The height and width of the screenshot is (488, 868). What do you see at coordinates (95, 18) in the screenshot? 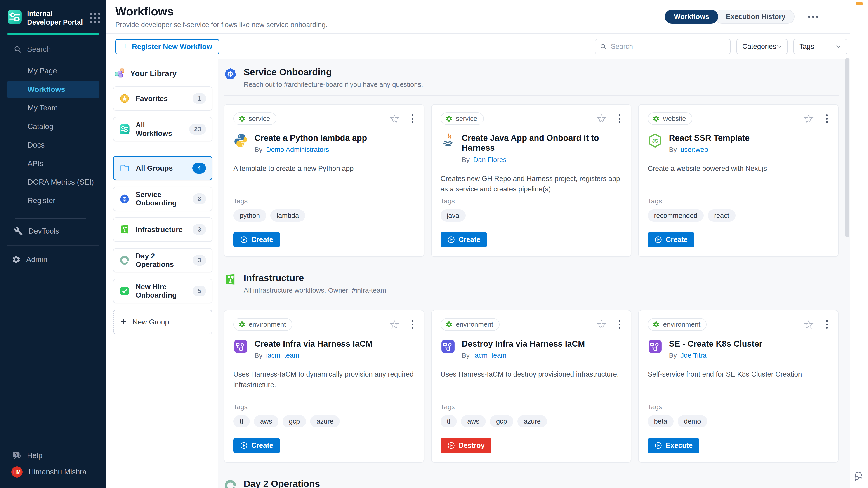
I see `app-grid-icon` at bounding box center [95, 18].